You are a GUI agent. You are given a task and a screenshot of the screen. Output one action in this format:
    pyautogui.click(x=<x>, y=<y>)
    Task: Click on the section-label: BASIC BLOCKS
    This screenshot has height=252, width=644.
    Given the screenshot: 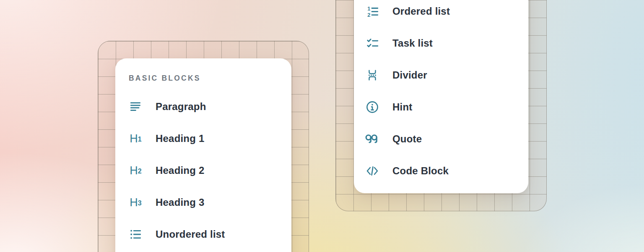 What is the action you would take?
    pyautogui.click(x=210, y=78)
    